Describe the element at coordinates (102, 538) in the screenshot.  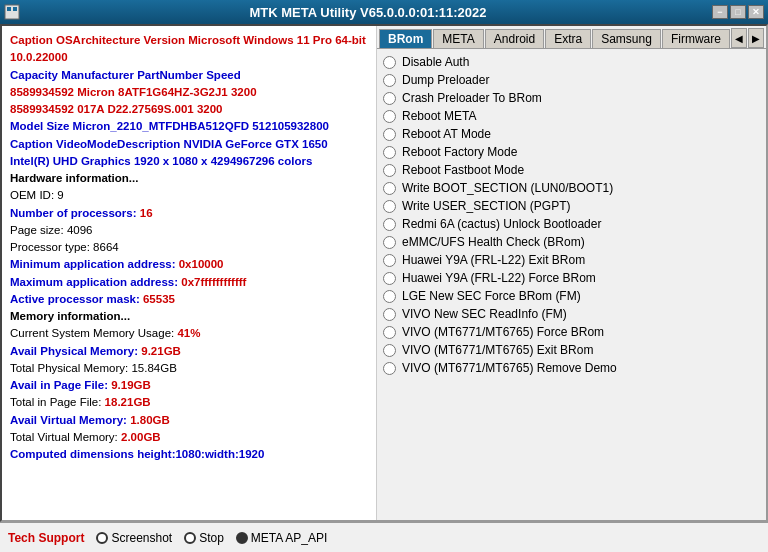
I see `screenshot-radio-icon` at that location.